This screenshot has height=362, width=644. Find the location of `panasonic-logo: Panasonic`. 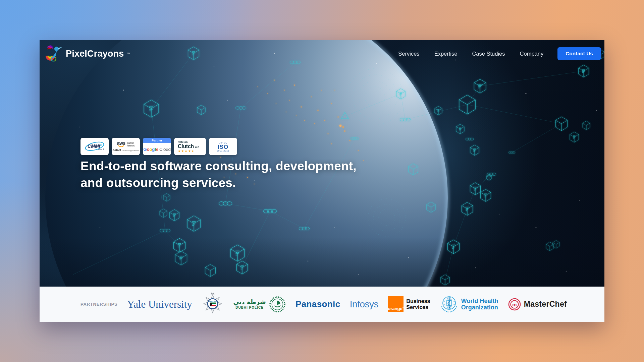

panasonic-logo: Panasonic is located at coordinates (318, 304).